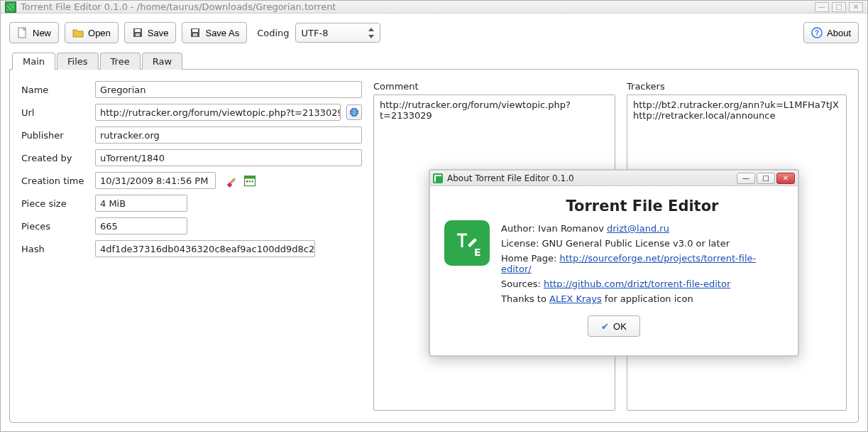  Describe the element at coordinates (220, 112) in the screenshot. I see `url-value: http://rutracker.org/forum/viewtopic.php…` at that location.